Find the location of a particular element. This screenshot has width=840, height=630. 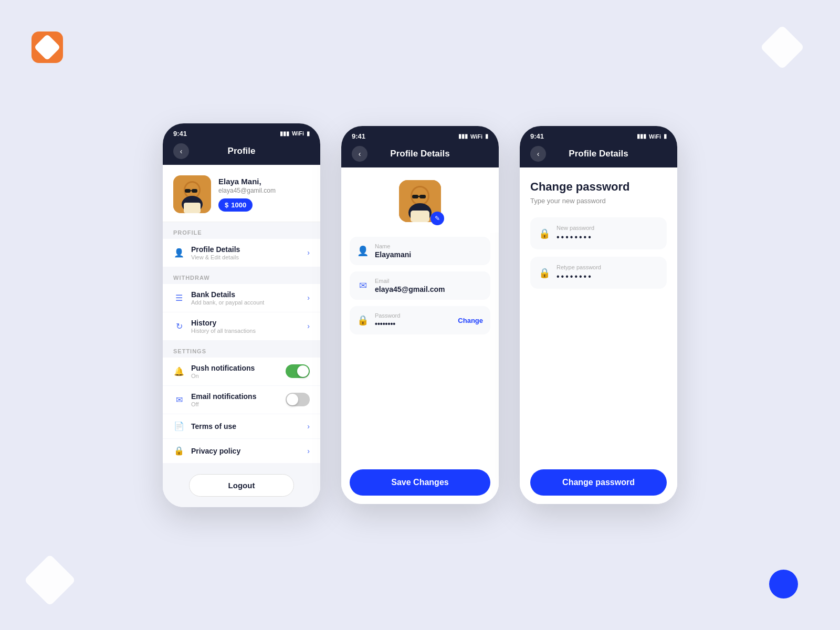

nav-title-2: Profile Details is located at coordinates (420, 154).